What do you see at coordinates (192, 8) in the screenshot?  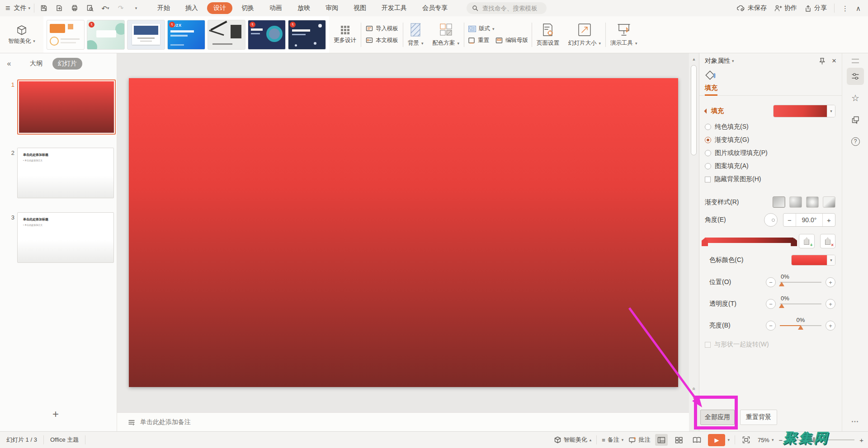 I see `tab-insert: 插入` at bounding box center [192, 8].